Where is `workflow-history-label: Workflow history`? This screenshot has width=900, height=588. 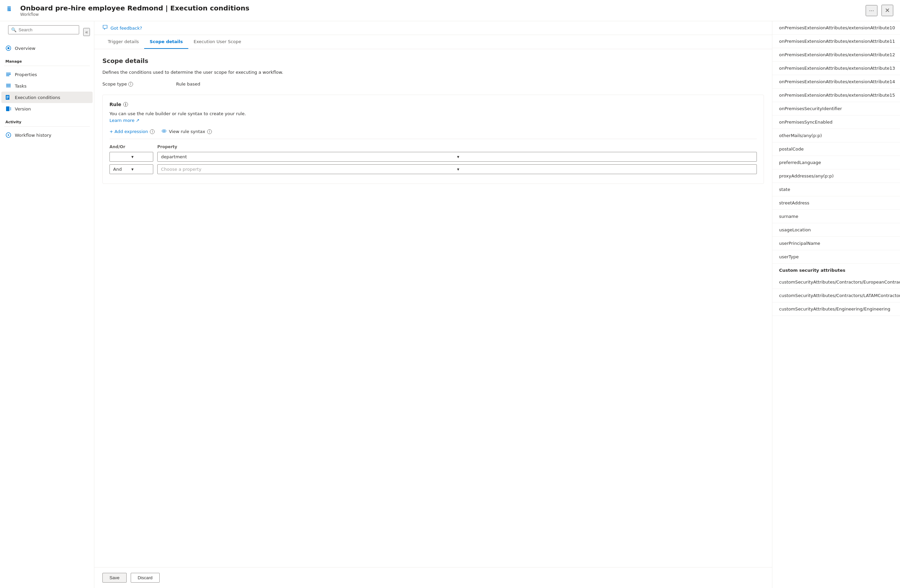 workflow-history-label: Workflow history is located at coordinates (33, 135).